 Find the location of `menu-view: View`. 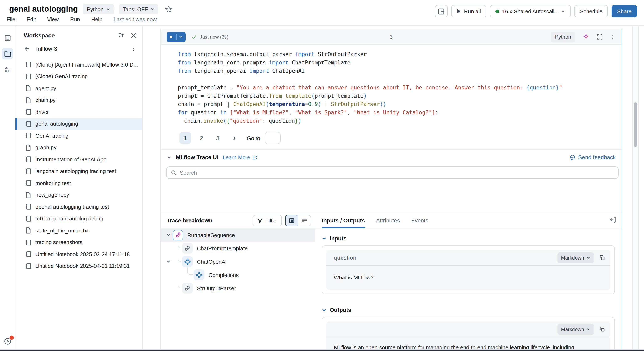

menu-view: View is located at coordinates (53, 19).